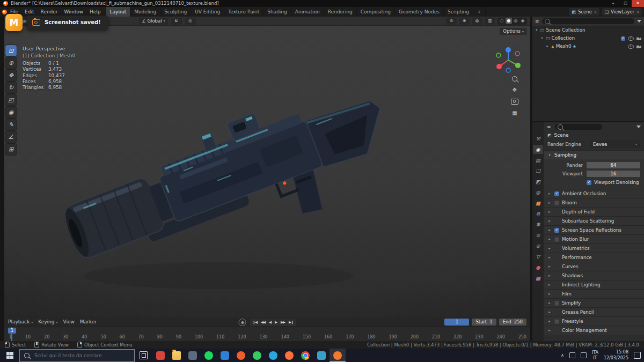 This screenshot has width=644, height=362. I want to click on property-section-header: ▸ Volumetrics, so click(594, 248).